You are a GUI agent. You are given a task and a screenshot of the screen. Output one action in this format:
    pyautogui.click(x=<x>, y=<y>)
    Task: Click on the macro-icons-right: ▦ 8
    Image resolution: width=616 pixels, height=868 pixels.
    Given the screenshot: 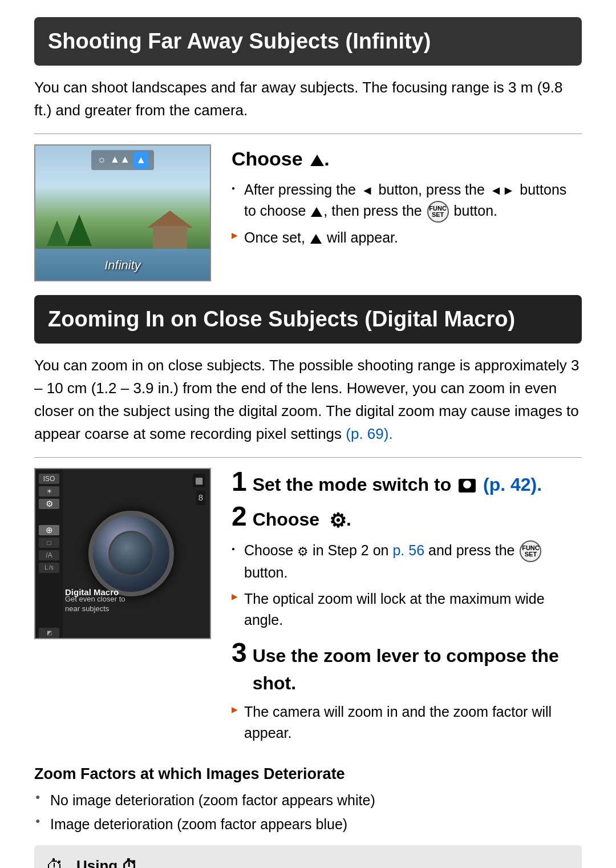 What is the action you would take?
    pyautogui.click(x=199, y=490)
    